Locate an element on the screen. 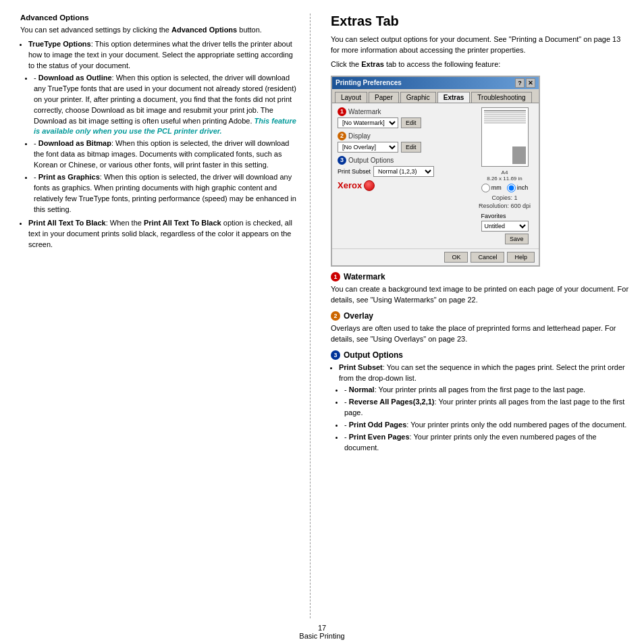 This screenshot has width=644, height=644. print-as-graphics-item: Print as Graphics: When this option is s… is located at coordinates (165, 194).